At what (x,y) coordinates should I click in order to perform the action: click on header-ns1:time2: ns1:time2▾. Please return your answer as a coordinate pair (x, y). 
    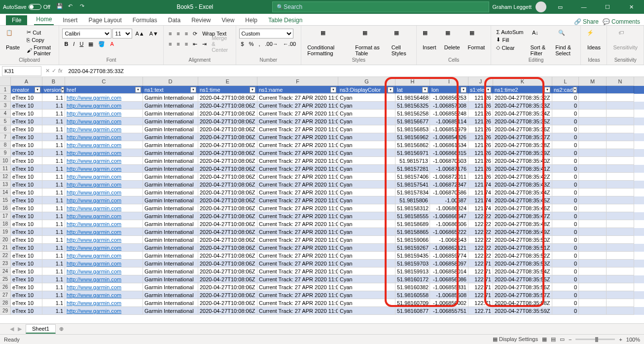
    Looking at the image, I should click on (523, 90).